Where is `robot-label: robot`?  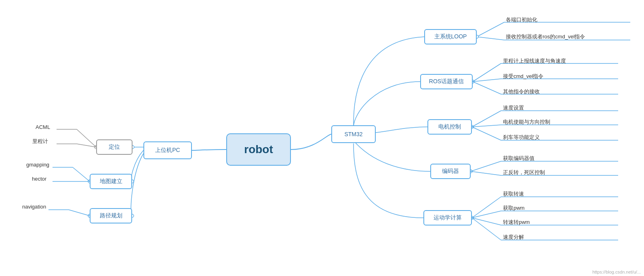
robot-label: robot is located at coordinates (259, 150).